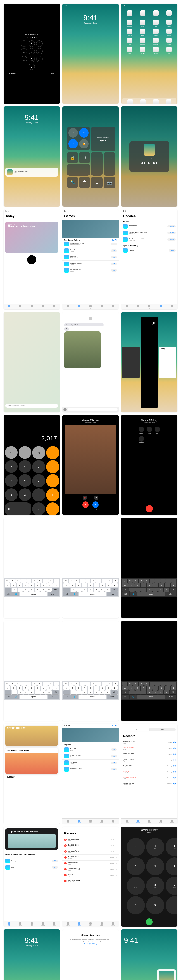 The image size is (181, 980). What do you see at coordinates (79, 924) in the screenshot?
I see `tab-recents: Recents` at bounding box center [79, 924].